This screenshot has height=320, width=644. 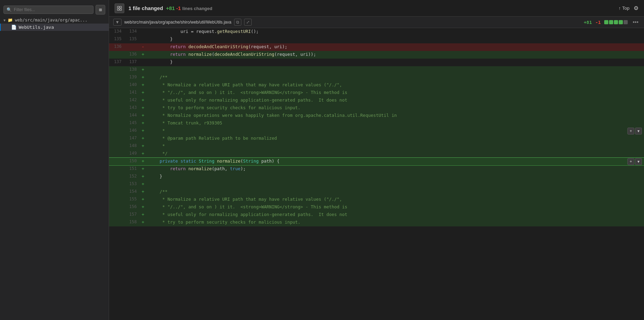 I want to click on copy-path-button: ⧉, so click(x=238, y=22).